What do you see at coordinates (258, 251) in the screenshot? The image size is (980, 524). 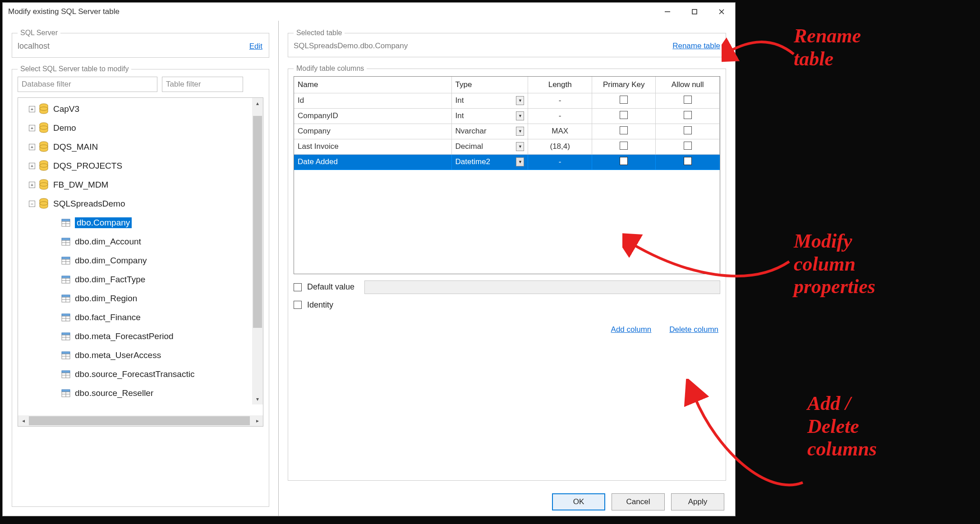 I see `vertical-scrollbar: ▴ ▾` at bounding box center [258, 251].